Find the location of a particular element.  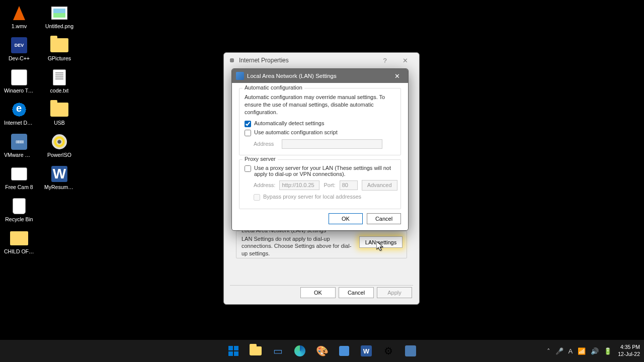

separator is located at coordinates (321, 286).